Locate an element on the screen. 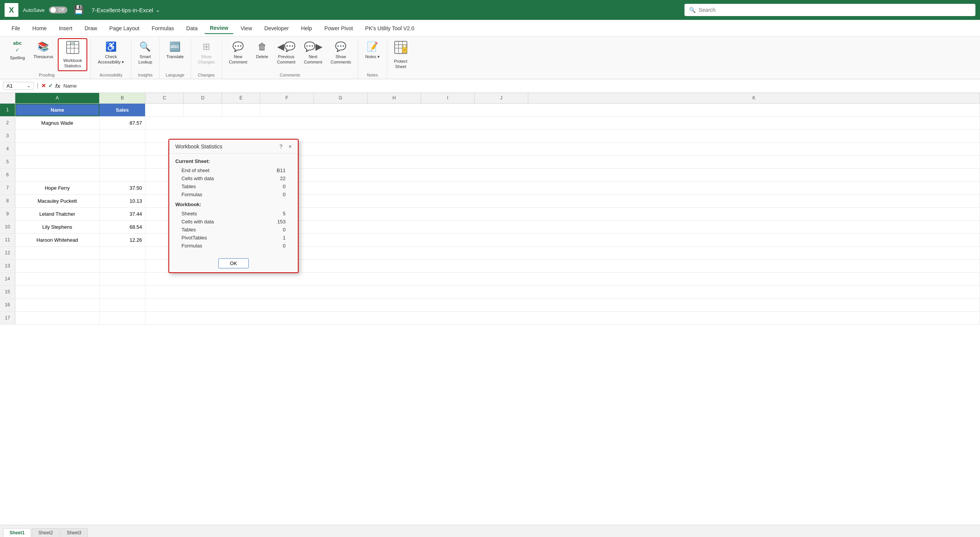 The height and width of the screenshot is (537, 980). autosave-label: AutoSave is located at coordinates (34, 10).